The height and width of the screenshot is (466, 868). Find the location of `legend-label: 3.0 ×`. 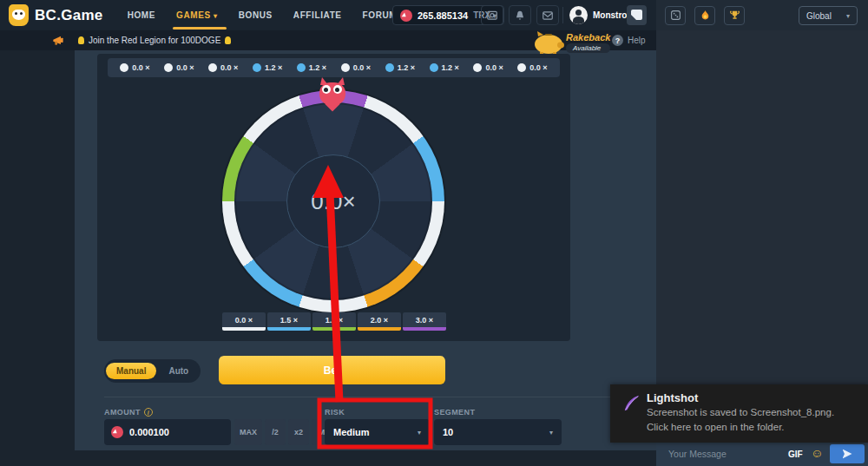

legend-label: 3.0 × is located at coordinates (424, 319).